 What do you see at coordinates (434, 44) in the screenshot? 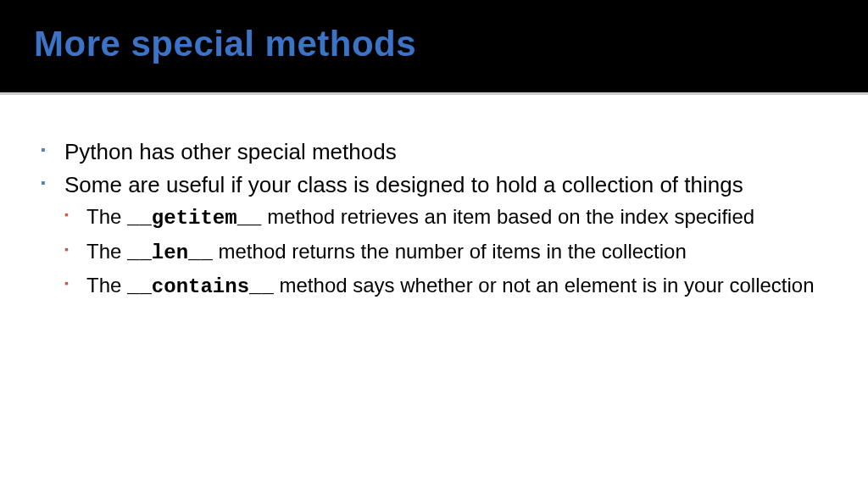
I see `slide-title: More special methods` at bounding box center [434, 44].